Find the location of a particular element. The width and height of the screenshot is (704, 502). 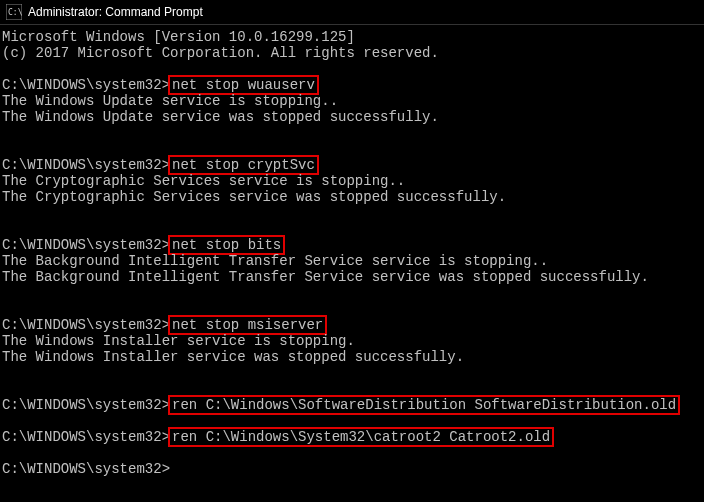

copyright-line: (c) 2017 Microsoft Corporation. All righ… is located at coordinates (352, 53).